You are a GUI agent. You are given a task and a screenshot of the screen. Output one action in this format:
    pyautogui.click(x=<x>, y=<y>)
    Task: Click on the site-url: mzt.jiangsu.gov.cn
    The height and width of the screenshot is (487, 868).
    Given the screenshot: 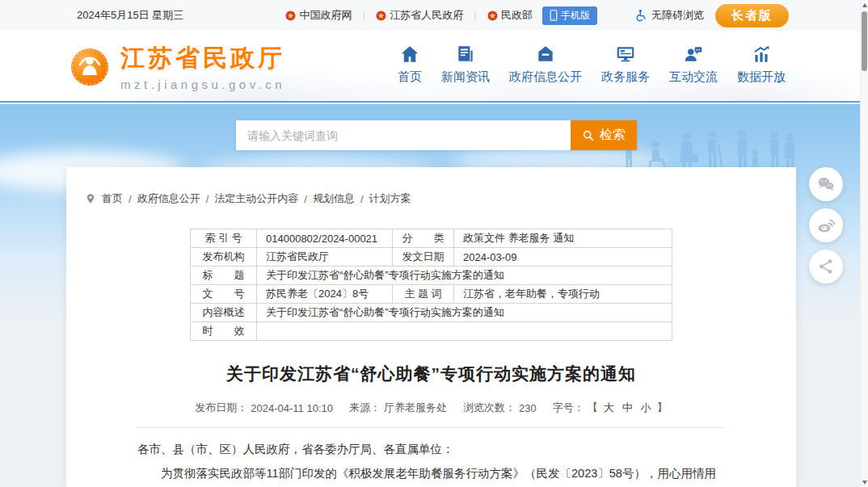 What is the action you would take?
    pyautogui.click(x=203, y=84)
    